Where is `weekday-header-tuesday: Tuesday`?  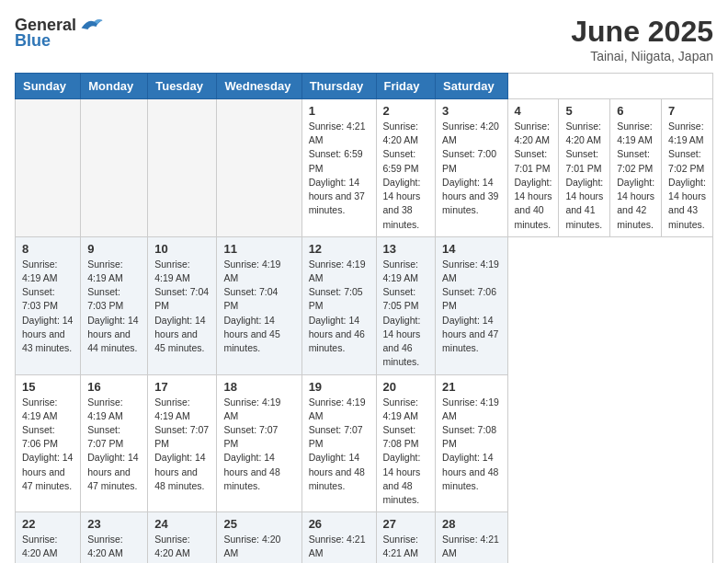 weekday-header-tuesday: Tuesday is located at coordinates (182, 86).